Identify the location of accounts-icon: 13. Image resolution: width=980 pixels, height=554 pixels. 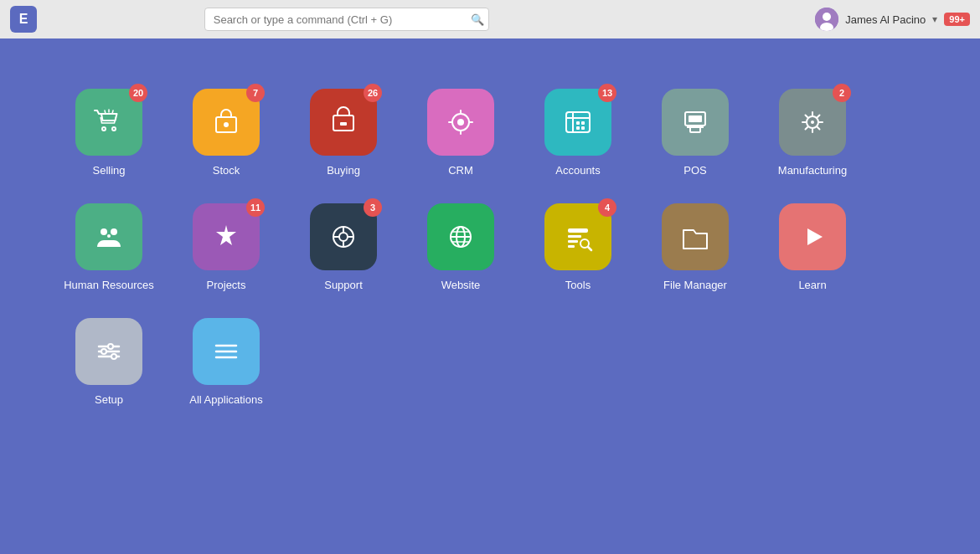
(578, 122).